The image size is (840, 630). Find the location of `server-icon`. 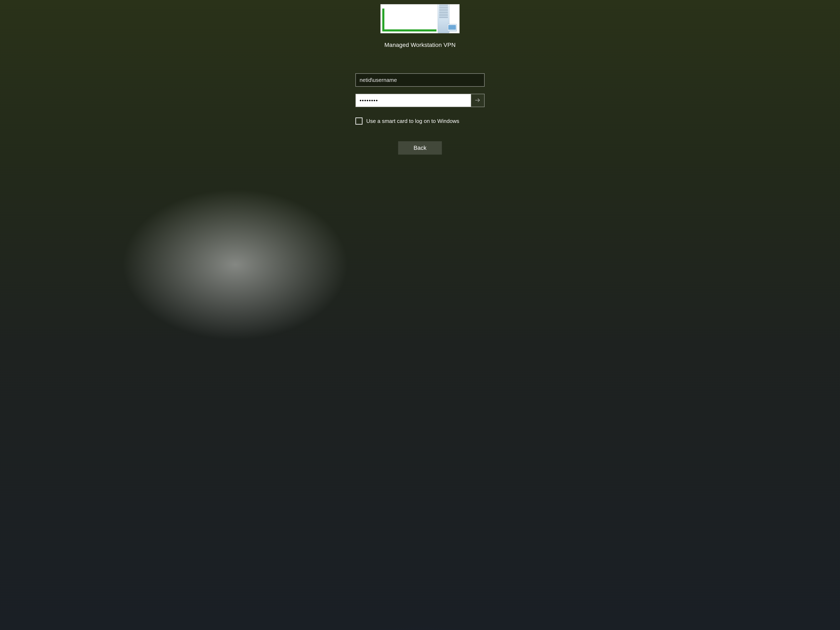

server-icon is located at coordinates (445, 19).